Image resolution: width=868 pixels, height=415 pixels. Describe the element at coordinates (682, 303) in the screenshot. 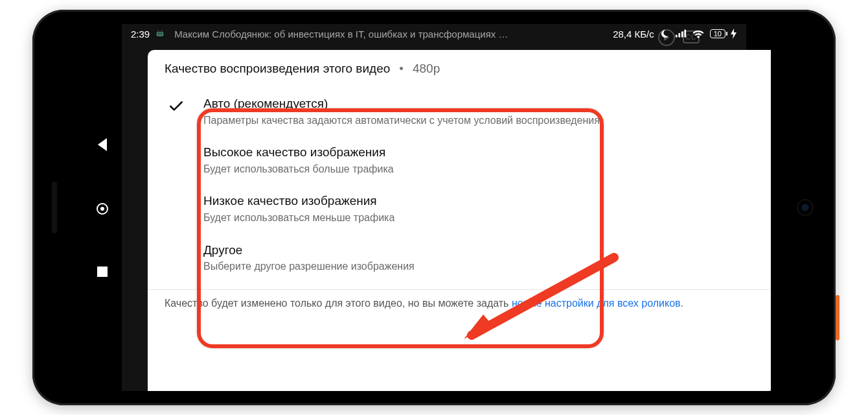

I see `footer-suffix: .` at that location.